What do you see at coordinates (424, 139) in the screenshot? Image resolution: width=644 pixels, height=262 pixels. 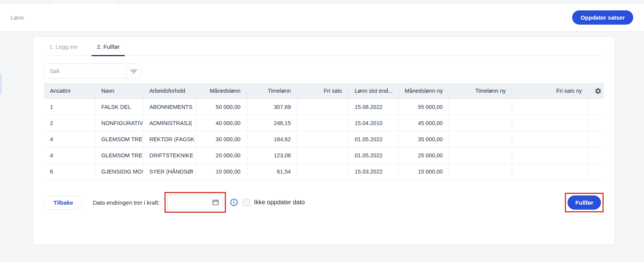 I see `table-cell: 35 000,00` at bounding box center [424, 139].